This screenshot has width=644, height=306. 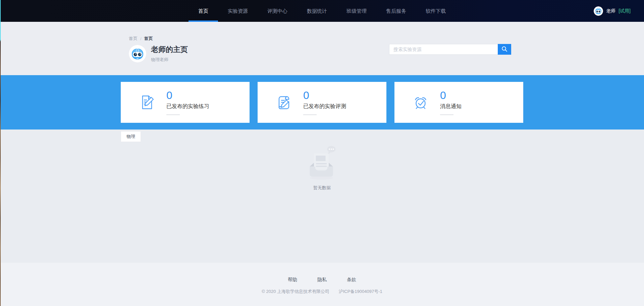 What do you see at coordinates (0, 153) in the screenshot?
I see `desktop-edge-sliver` at bounding box center [0, 153].